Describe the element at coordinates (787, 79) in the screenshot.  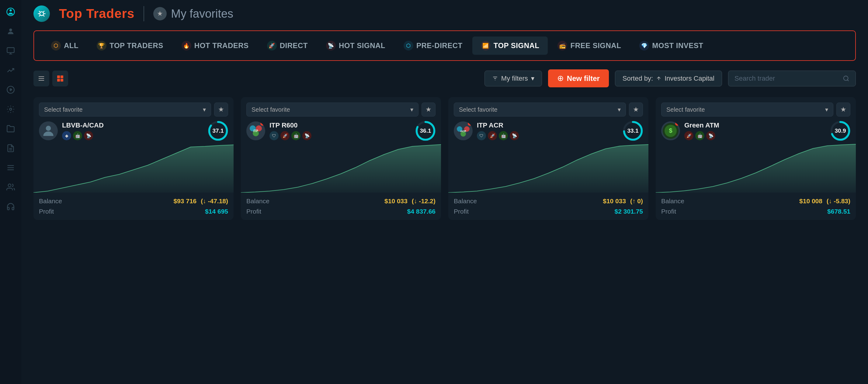
I see `search-input` at that location.